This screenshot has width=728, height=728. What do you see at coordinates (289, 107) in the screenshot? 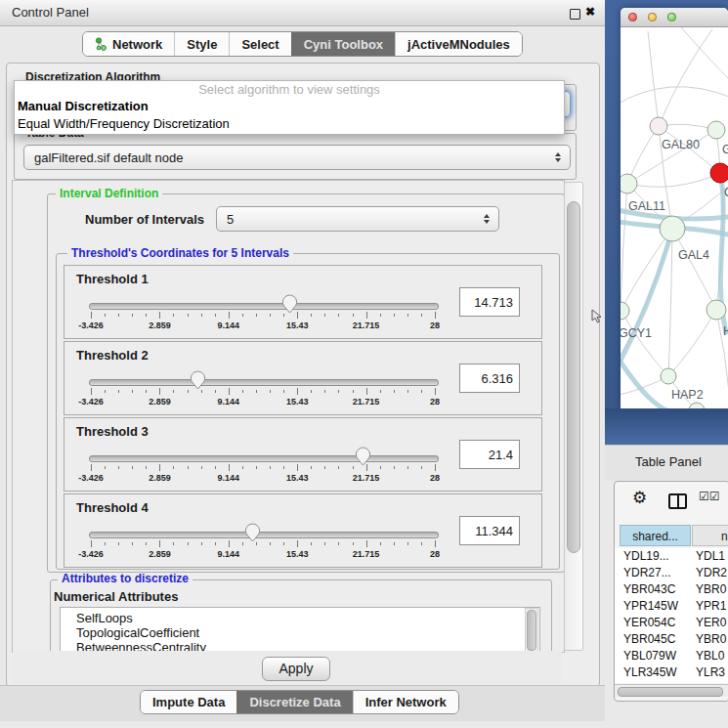
I see `menu-item-manual-discretization: Manual Discretization` at bounding box center [289, 107].